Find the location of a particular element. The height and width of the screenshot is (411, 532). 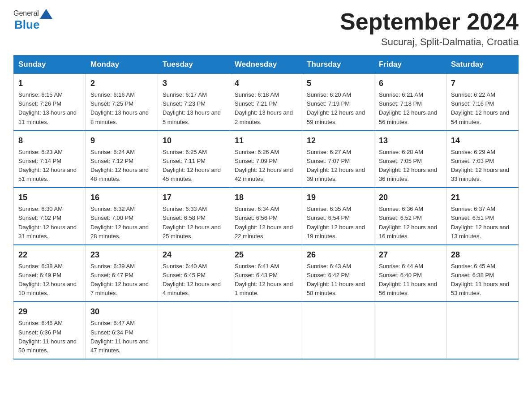

day-number: 9 is located at coordinates (122, 141).